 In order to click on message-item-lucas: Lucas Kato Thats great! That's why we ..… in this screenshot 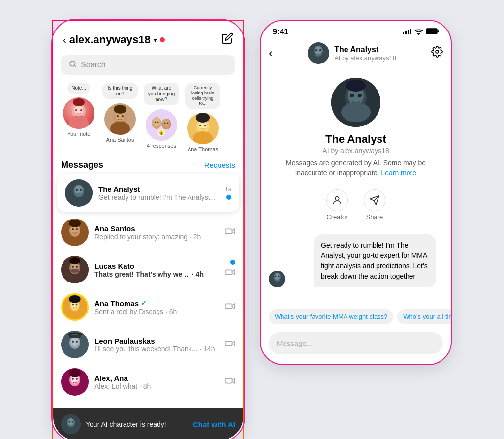, I will do `click(148, 270)`.